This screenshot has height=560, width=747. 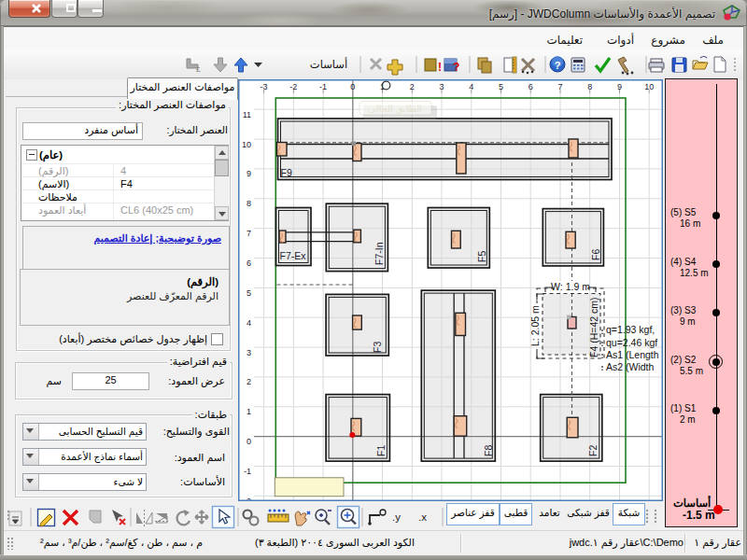 I want to click on svg-text: F9, so click(x=287, y=173).